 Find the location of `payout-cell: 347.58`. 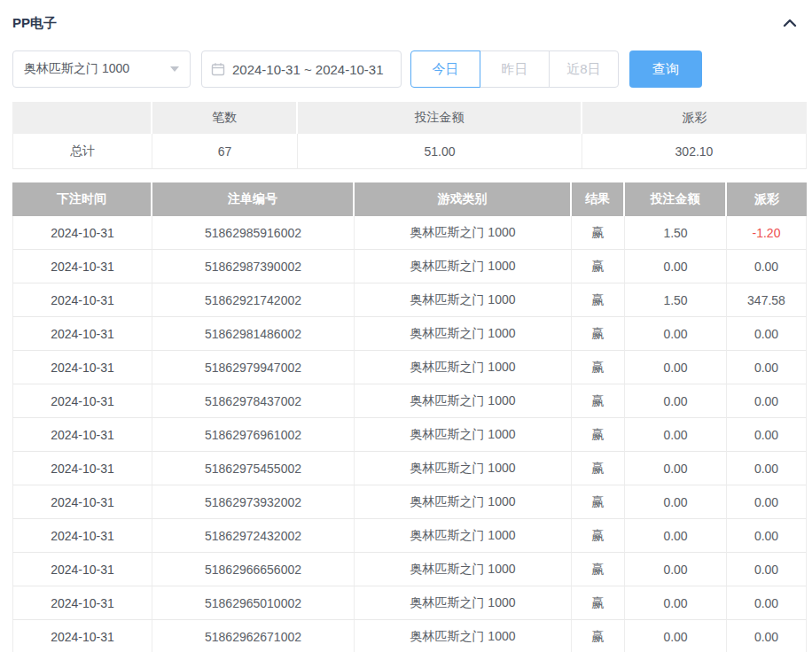

payout-cell: 347.58 is located at coordinates (767, 300).